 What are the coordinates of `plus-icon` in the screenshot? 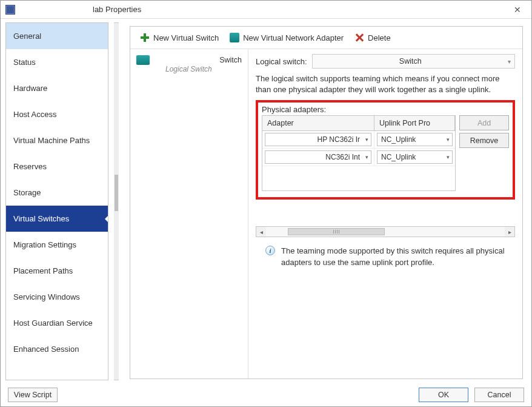 It's located at (145, 38).